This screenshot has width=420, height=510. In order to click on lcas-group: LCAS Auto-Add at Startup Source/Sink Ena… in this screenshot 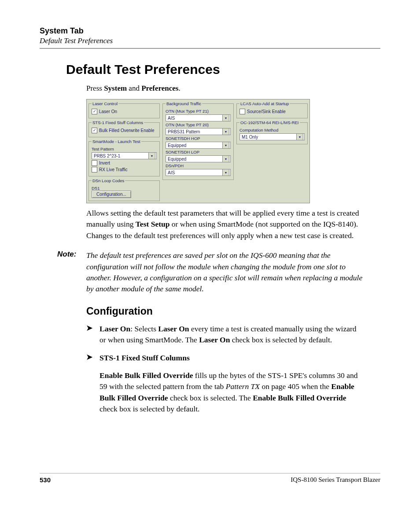, I will do `click(272, 110)`.